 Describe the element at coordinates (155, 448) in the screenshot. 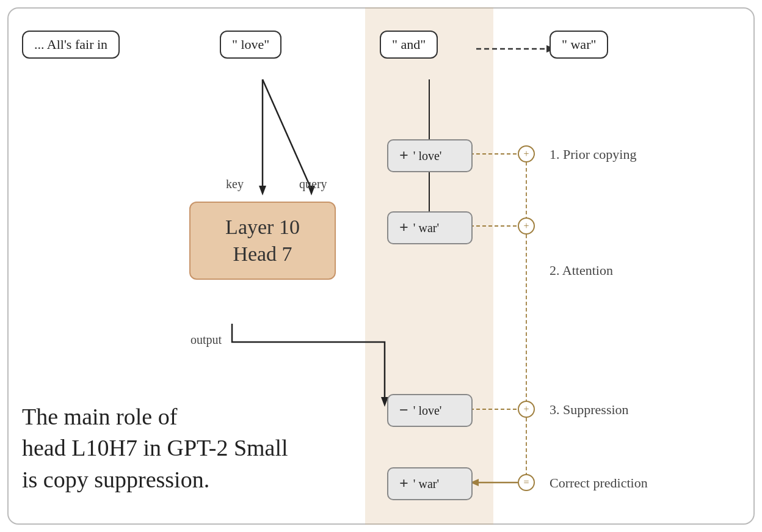

I see `main-text-line2: head L10H7 in GPT-2 Small` at that location.